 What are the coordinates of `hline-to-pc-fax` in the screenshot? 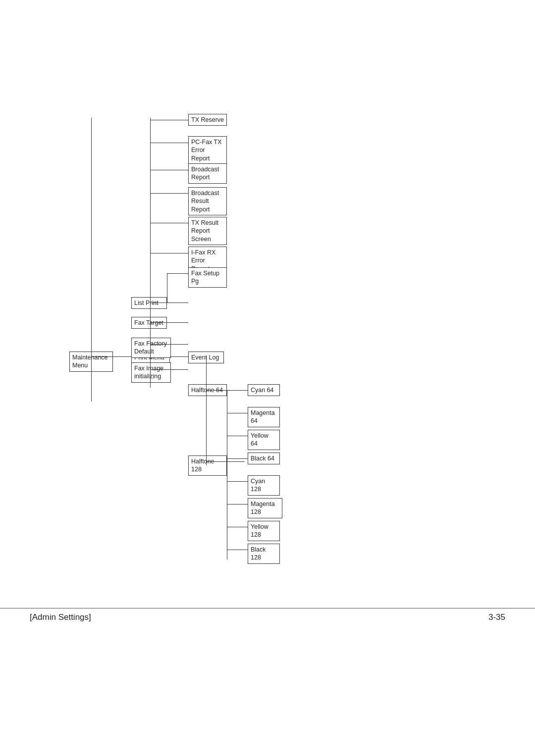 It's located at (169, 143).